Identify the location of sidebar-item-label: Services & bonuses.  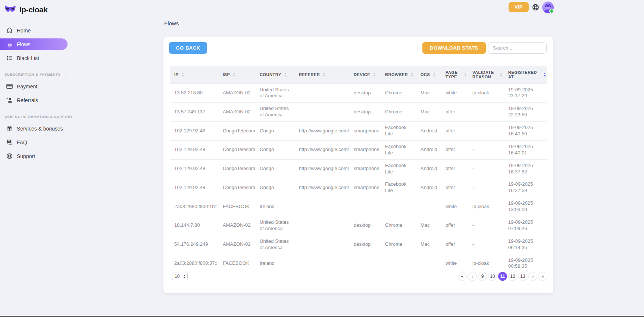
(40, 129).